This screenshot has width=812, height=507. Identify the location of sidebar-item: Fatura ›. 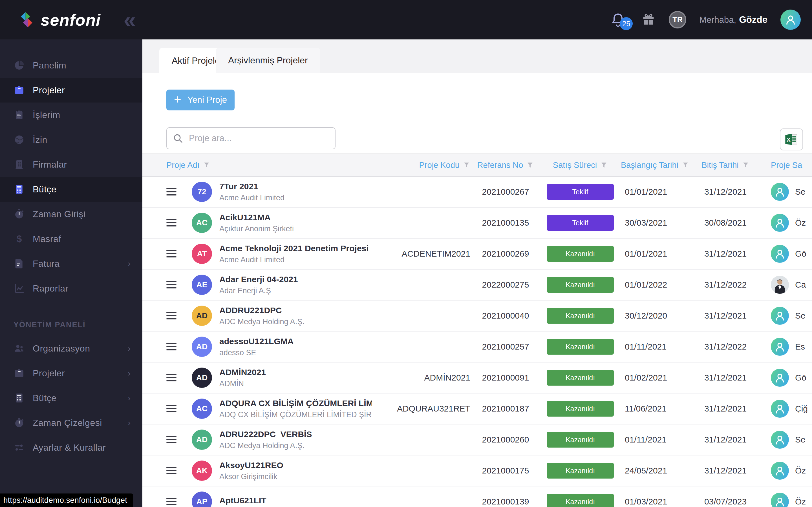
(71, 264).